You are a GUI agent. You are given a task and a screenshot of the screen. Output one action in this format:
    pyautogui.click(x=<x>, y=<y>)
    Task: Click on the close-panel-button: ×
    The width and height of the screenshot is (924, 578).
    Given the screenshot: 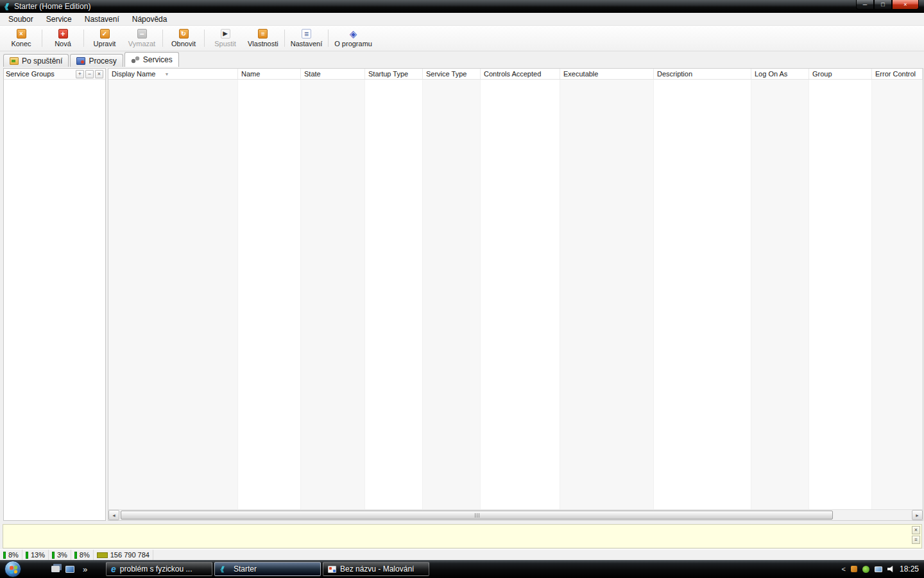 What is the action you would take?
    pyautogui.click(x=99, y=74)
    